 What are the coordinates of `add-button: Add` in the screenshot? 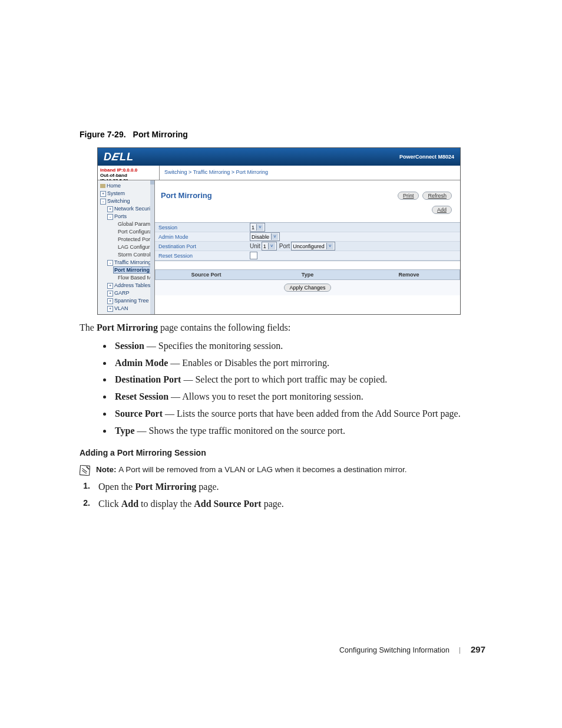 It's located at (442, 210).